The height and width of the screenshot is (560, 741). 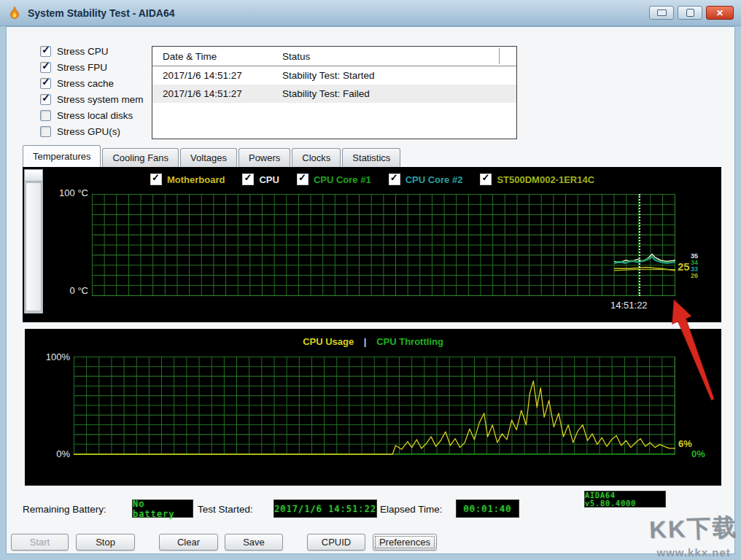 I want to click on stress-option-system-mem: Stress system mem, so click(x=98, y=99).